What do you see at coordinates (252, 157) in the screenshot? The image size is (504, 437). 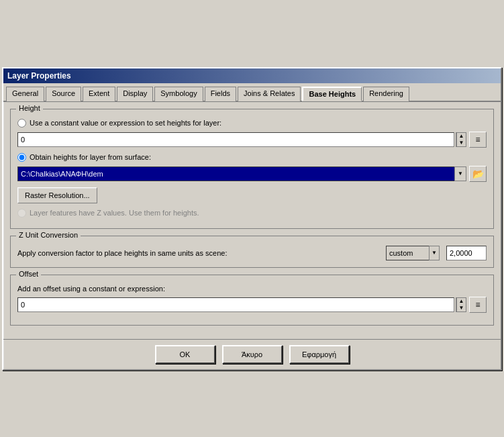 I see `radio-surface-row: Obtain heights for layer from surface:` at bounding box center [252, 157].